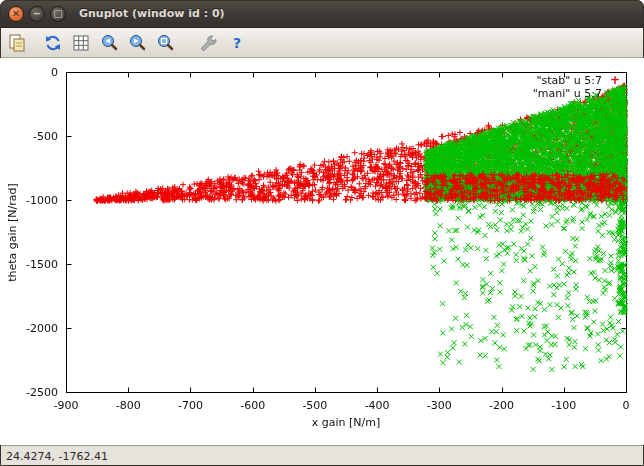 The image size is (644, 466). What do you see at coordinates (578, 94) in the screenshot?
I see `legend-entry-mani: "mani" u 5:7 ×` at bounding box center [578, 94].